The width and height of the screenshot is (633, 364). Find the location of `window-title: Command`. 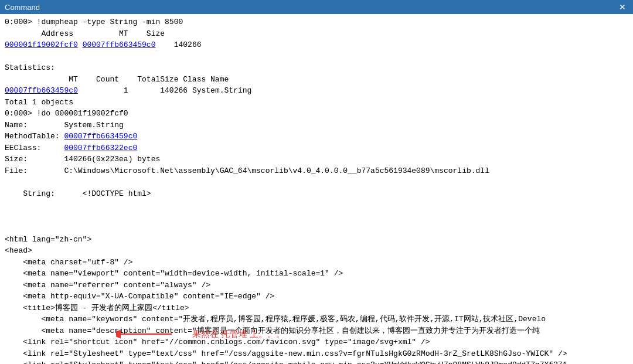

window-title: Command is located at coordinates (22, 7).